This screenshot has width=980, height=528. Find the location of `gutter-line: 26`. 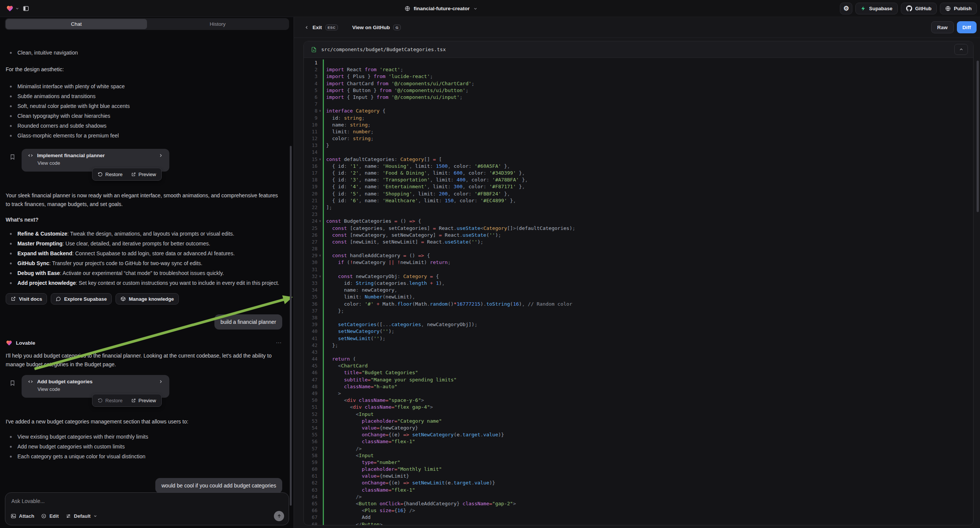

gutter-line: 26 is located at coordinates (313, 235).